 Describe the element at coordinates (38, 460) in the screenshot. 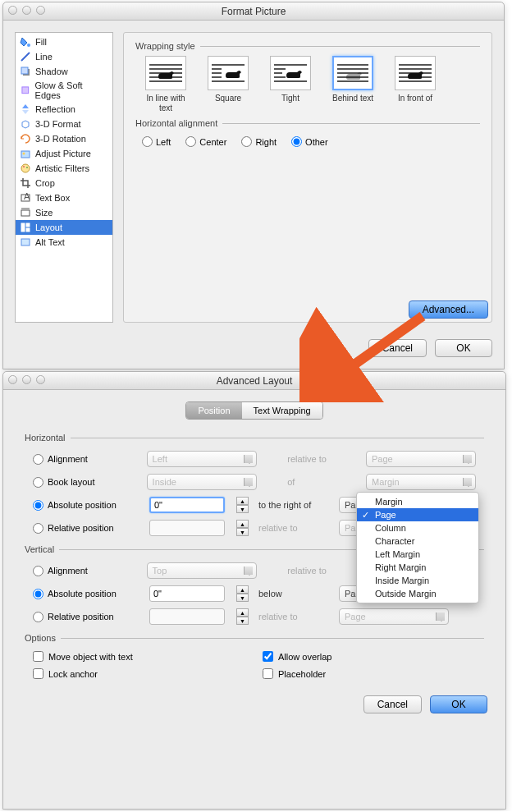

I see `radio-h-alignment` at that location.